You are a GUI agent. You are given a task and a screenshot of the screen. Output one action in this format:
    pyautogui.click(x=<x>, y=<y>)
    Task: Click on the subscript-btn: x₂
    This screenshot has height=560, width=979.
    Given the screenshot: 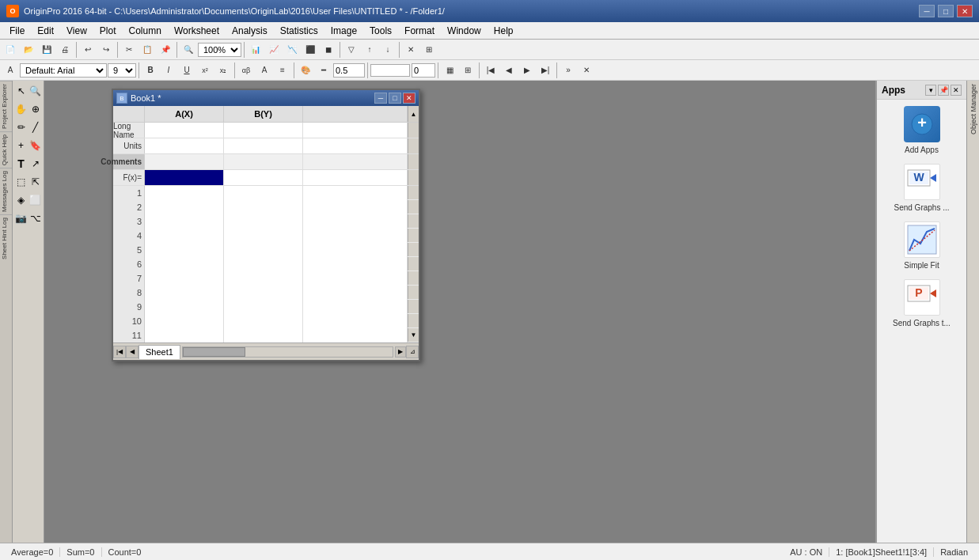 What is the action you would take?
    pyautogui.click(x=223, y=70)
    